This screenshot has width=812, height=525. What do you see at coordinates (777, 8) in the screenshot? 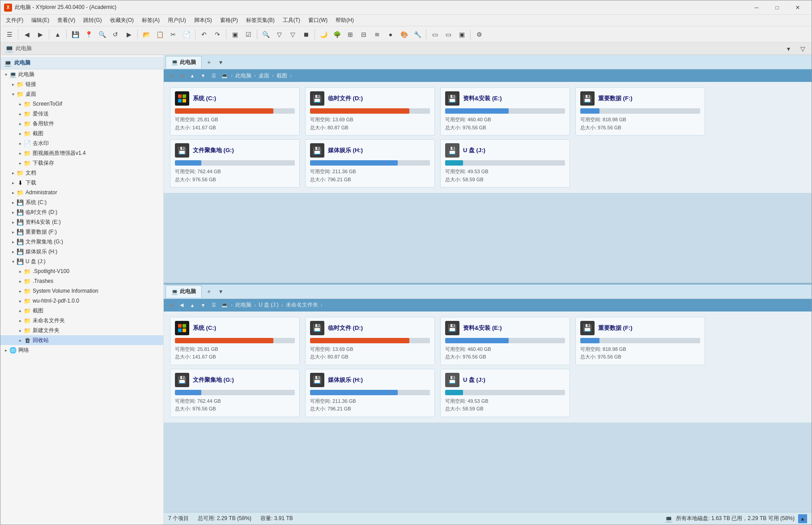
I see `maximize-button: □` at bounding box center [777, 8].